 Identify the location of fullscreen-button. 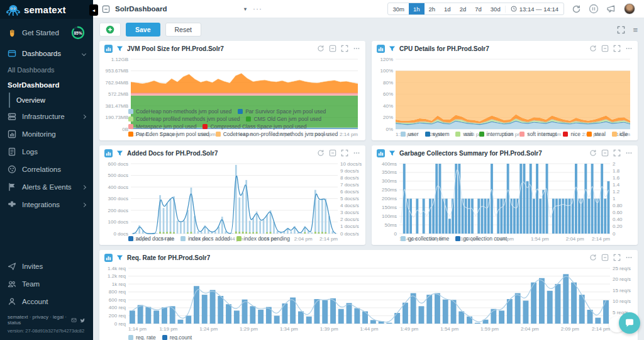
(621, 30).